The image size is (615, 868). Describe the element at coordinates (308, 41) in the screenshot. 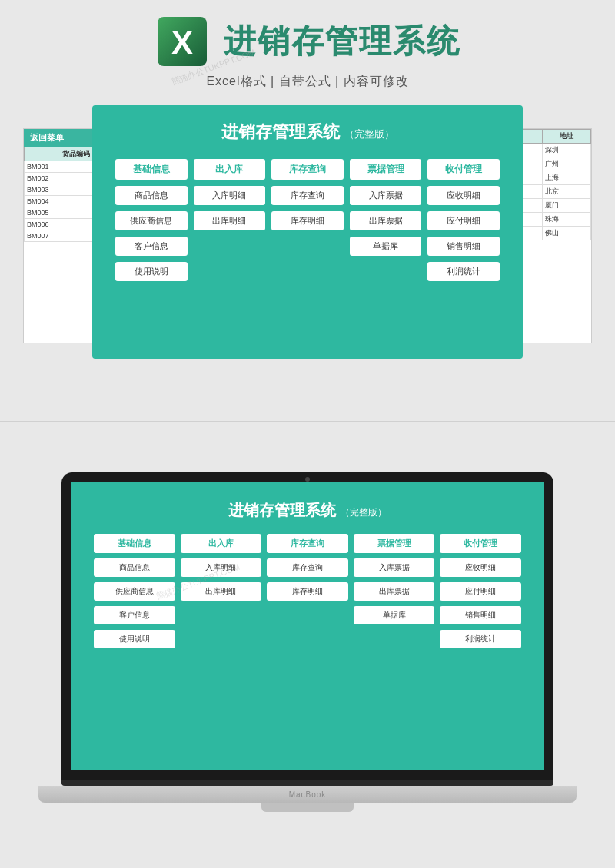

I see `header-area: X 进销存管理系统` at that location.